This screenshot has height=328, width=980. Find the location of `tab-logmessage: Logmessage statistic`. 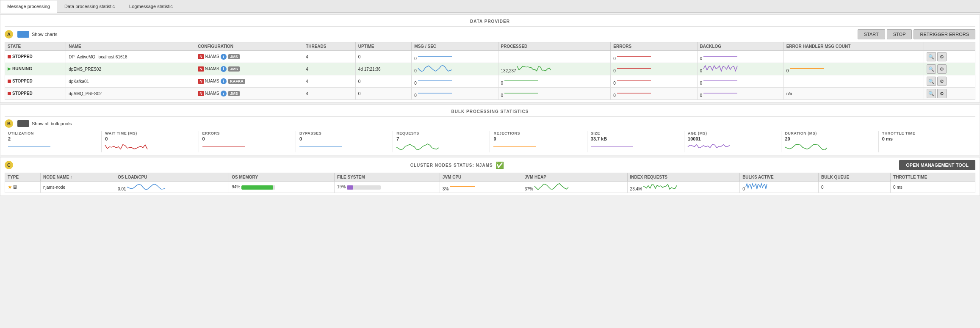

tab-logmessage: Logmessage statistic is located at coordinates (151, 6).